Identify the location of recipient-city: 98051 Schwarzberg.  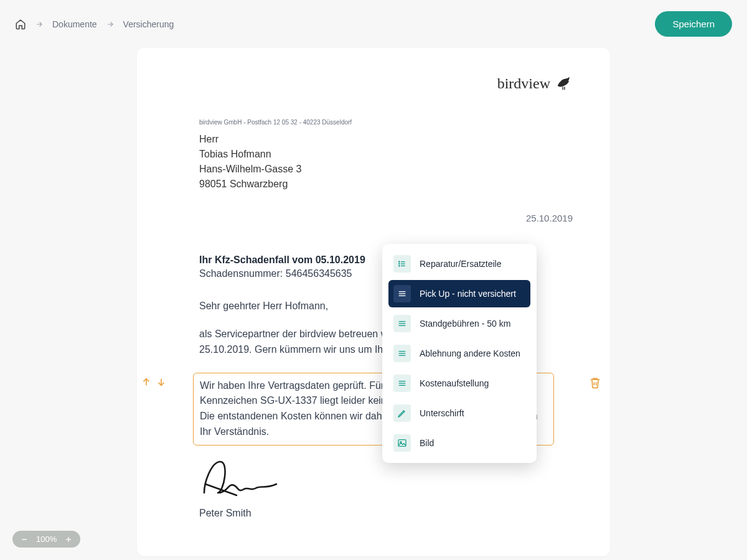
(386, 184).